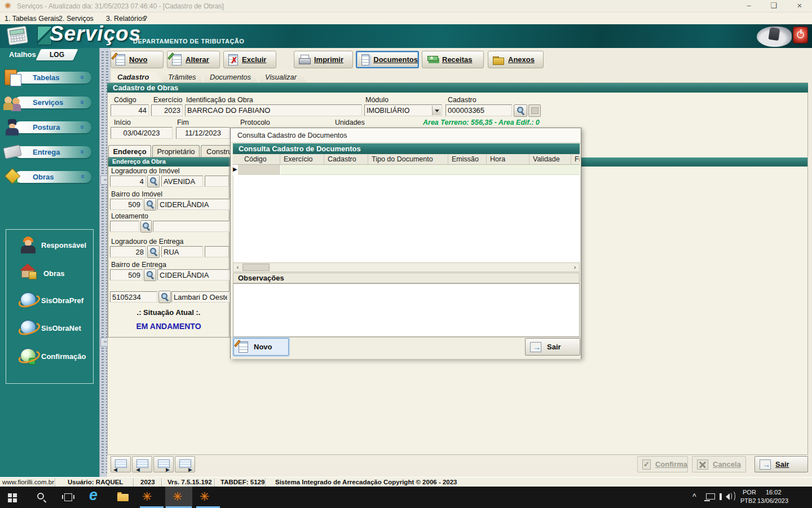 The image size is (812, 508). Describe the element at coordinates (550, 159) in the screenshot. I see `col-validade: Validade` at that location.